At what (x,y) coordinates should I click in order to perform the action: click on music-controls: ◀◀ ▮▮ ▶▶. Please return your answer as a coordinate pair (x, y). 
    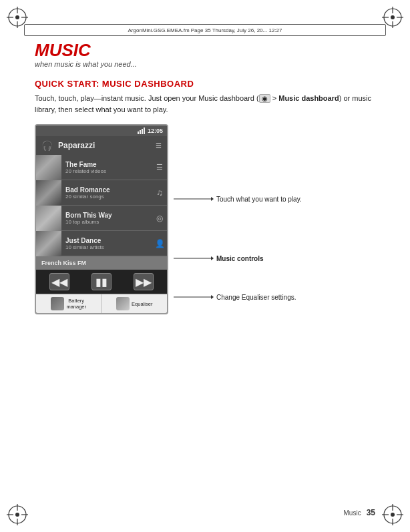
    Looking at the image, I should click on (101, 282).